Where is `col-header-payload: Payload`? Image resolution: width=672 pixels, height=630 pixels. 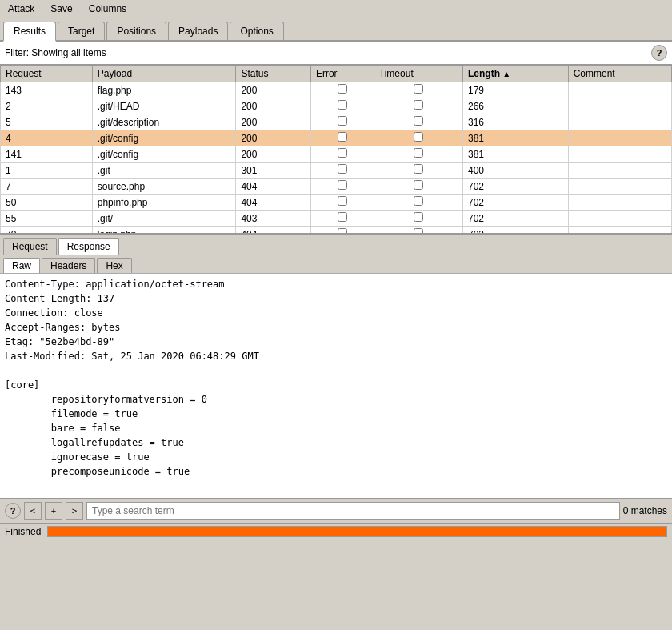
col-header-payload: Payload is located at coordinates (164, 74).